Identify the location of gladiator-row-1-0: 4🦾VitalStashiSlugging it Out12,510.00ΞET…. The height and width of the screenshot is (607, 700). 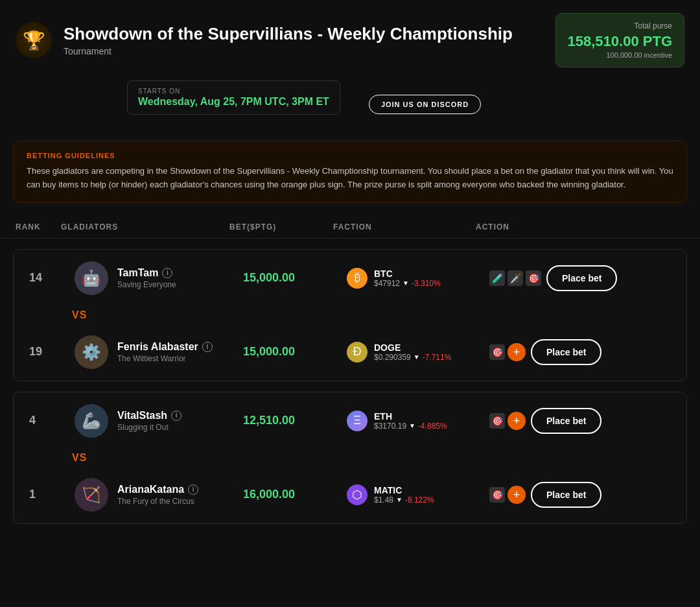
(350, 421).